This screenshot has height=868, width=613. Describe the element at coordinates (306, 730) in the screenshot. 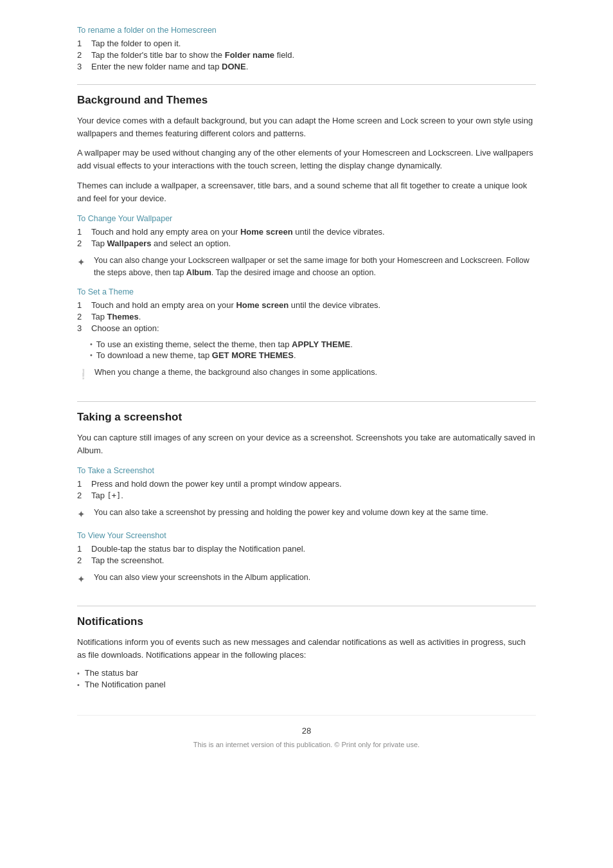

I see `page-number: 28` at that location.